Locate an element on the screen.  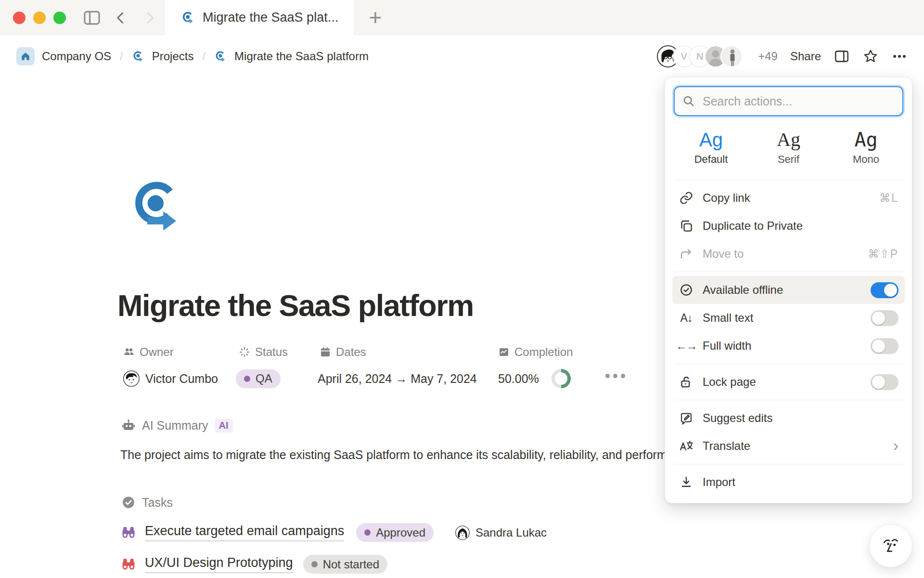
forward-icon is located at coordinates (150, 18).